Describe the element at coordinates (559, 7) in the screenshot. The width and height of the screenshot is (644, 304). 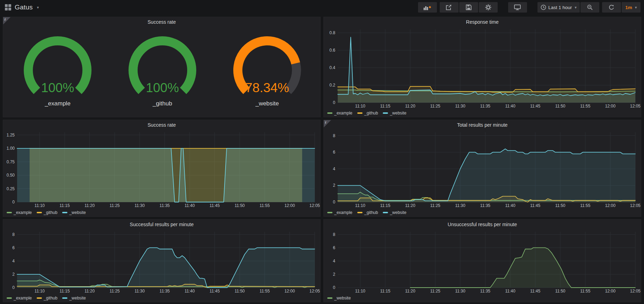
I see `time-range-picker: Last 1 hour ▾` at that location.